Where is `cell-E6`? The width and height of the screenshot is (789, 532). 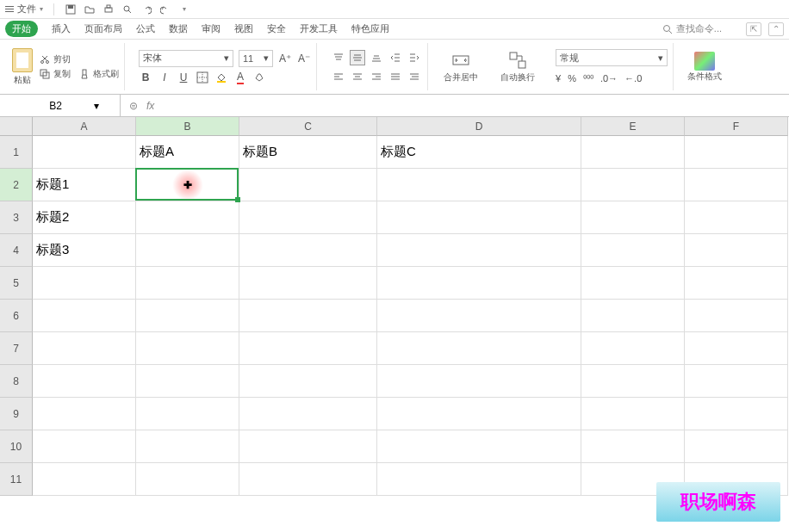 cell-E6 is located at coordinates (633, 316).